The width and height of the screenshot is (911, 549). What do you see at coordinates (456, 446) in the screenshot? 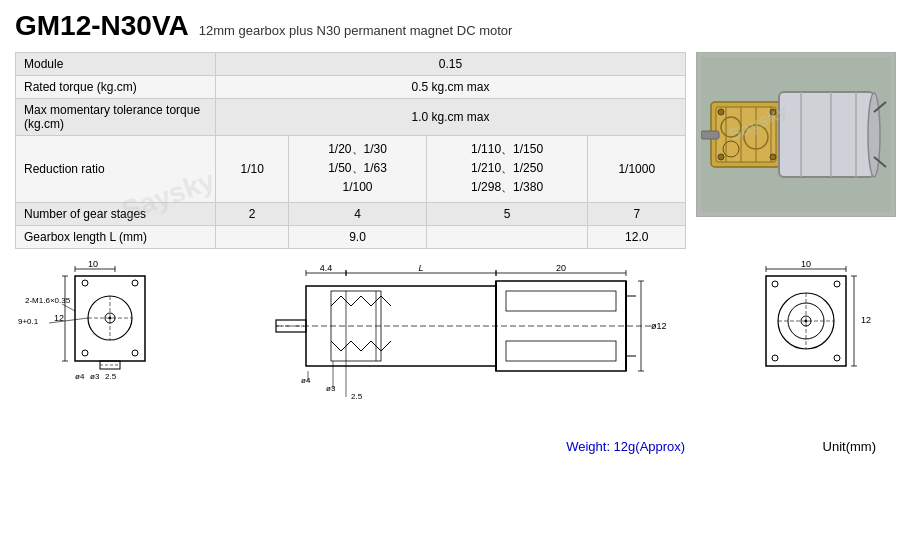
I see `bottom-row: Weight: 12g(Approx) Unit(mm)` at bounding box center [456, 446].